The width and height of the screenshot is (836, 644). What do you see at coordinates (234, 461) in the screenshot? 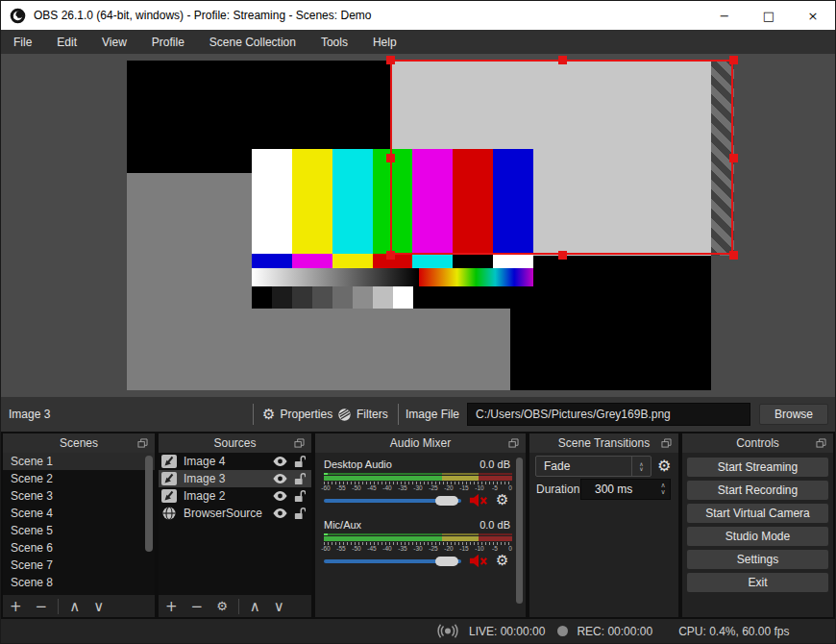
I see `source-list-item: Image 4` at bounding box center [234, 461].